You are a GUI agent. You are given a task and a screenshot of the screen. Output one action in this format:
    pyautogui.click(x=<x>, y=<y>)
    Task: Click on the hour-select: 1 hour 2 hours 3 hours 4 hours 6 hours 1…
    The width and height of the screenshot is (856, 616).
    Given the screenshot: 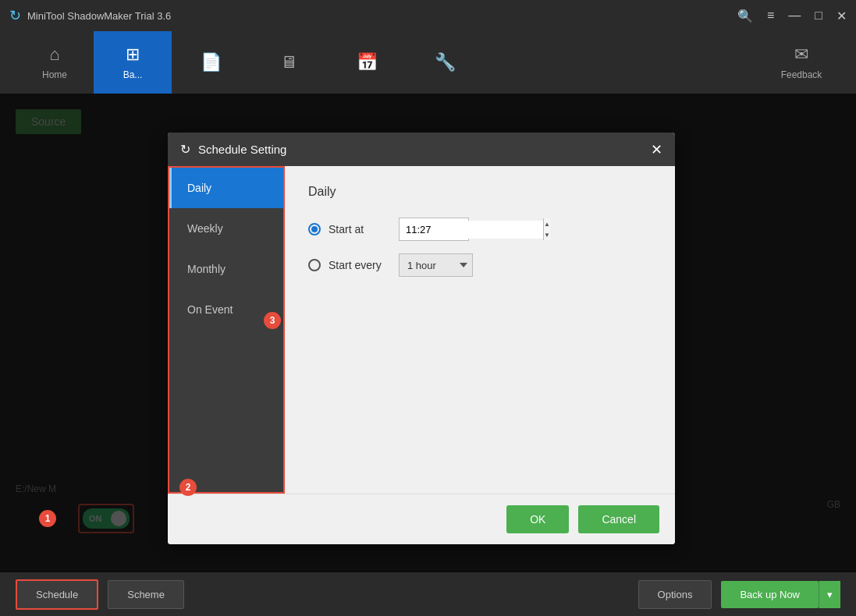 What is the action you would take?
    pyautogui.click(x=435, y=265)
    